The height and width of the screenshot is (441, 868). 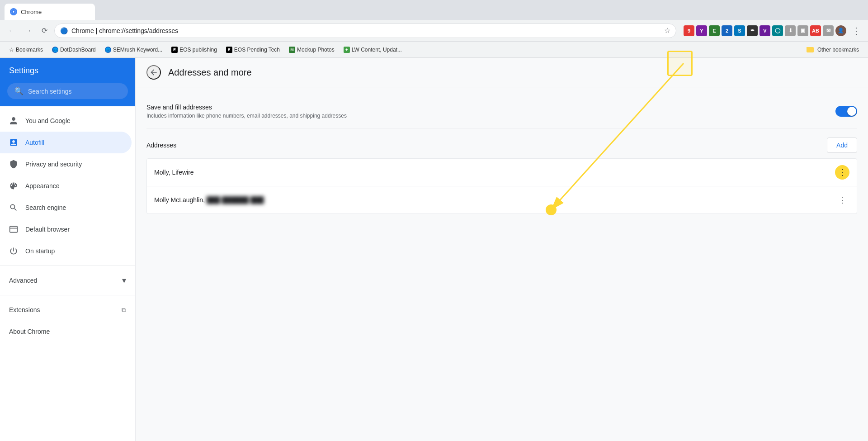 What do you see at coordinates (828, 31) in the screenshot?
I see `ext-icon-mail: ✉` at bounding box center [828, 31].